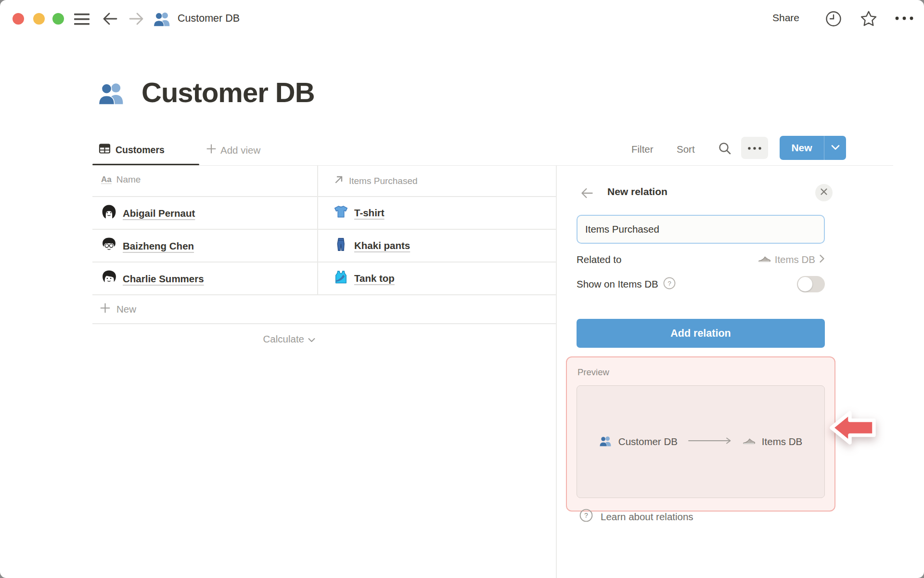  What do you see at coordinates (686, 149) in the screenshot?
I see `sort-button: Sort` at bounding box center [686, 149].